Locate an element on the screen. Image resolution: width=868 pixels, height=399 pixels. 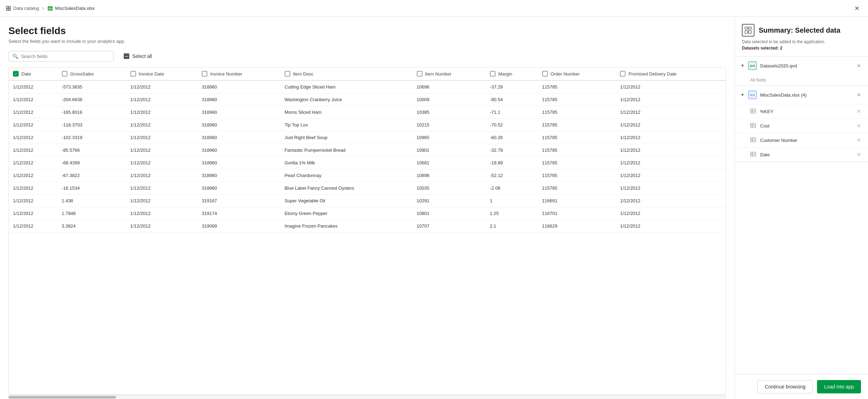
field-item: Date ✕ is located at coordinates (801, 155).